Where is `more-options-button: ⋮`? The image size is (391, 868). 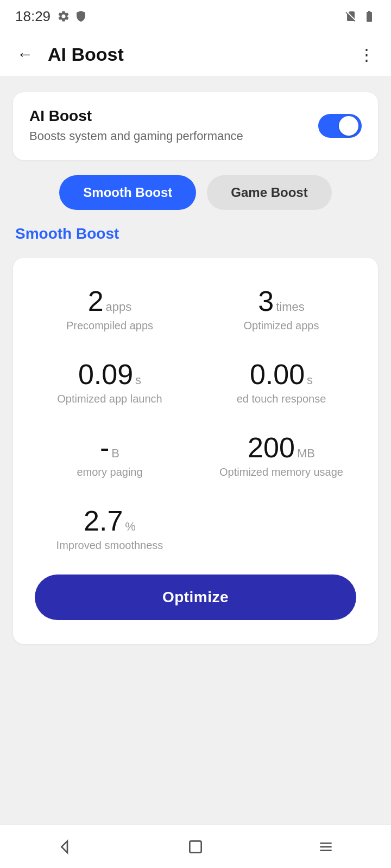
more-options-button: ⋮ is located at coordinates (366, 54).